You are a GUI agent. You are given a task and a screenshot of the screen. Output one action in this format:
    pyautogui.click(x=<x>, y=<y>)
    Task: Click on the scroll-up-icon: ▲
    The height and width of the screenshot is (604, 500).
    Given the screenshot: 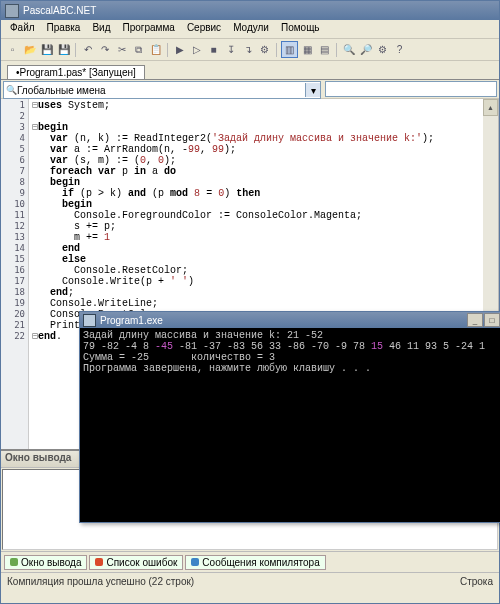 What is the action you would take?
    pyautogui.click(x=490, y=108)
    